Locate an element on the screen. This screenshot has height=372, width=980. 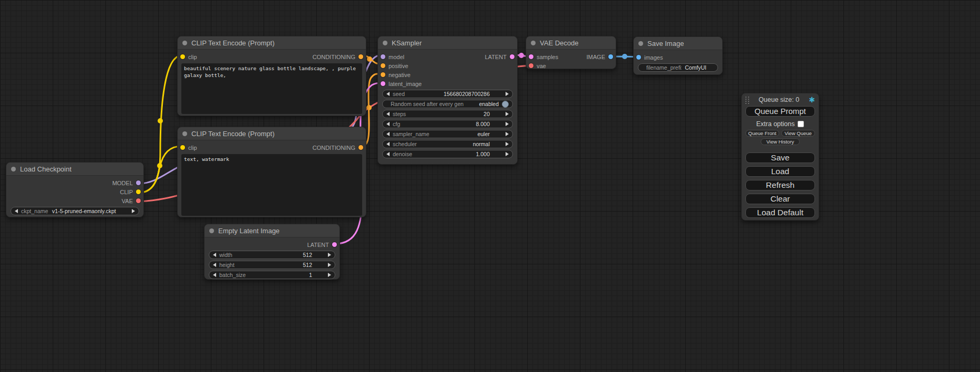
node-ksampler: KSampler model LATENT positive negative … is located at coordinates (448, 100).